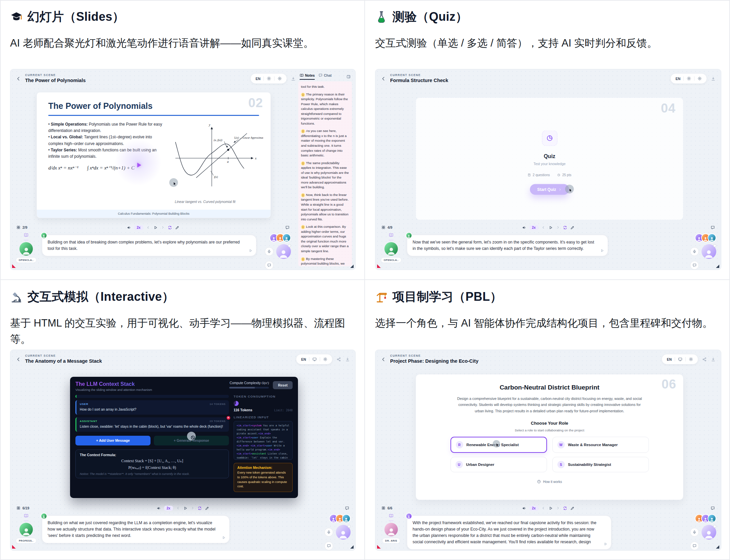 Image resolution: width=730 pixels, height=560 pixels. I want to click on reset-button: Reset, so click(283, 385).